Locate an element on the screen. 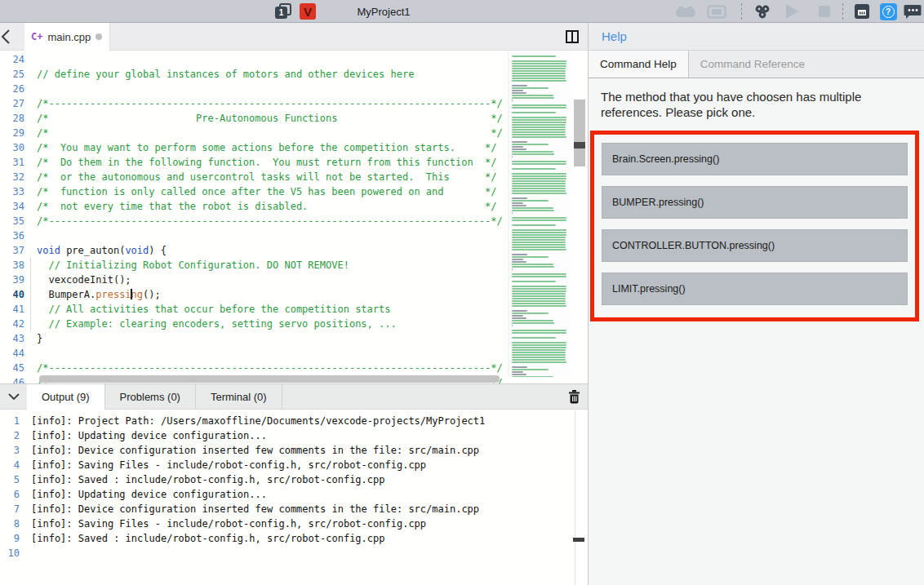 This screenshot has height=585, width=924. log-text: [info]: Saving Files - include/robot-con… is located at coordinates (223, 524).